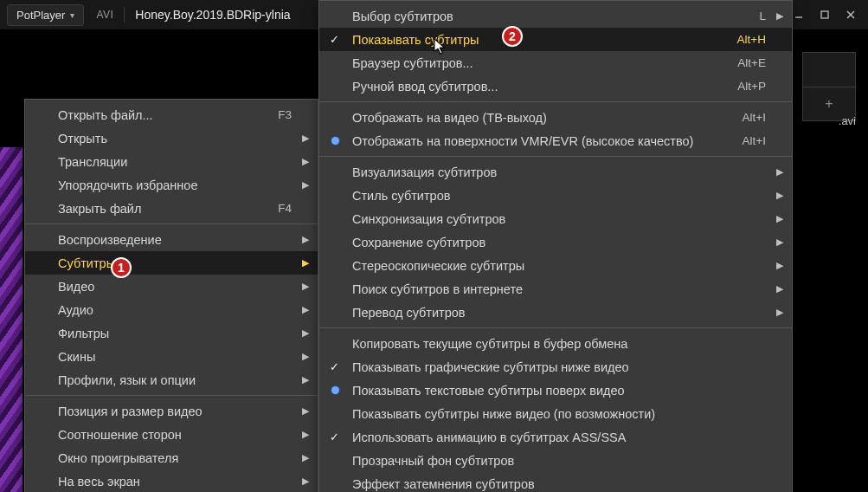  Describe the element at coordinates (556, 265) in the screenshot. I see `sub-stereo: Стереоскопические субтитры▶` at that location.